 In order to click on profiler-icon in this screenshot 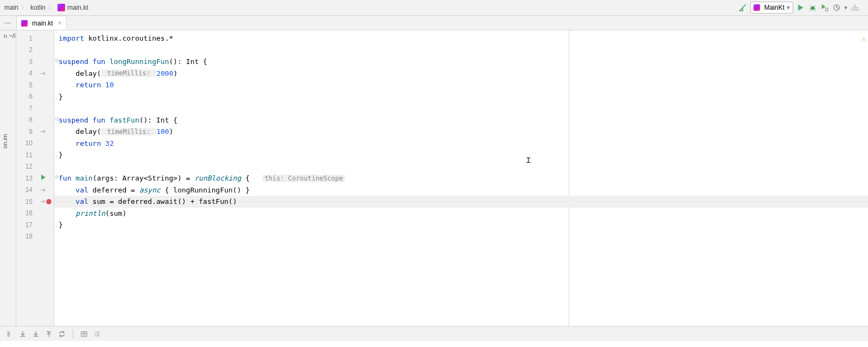, I will do `click(837, 8)`.